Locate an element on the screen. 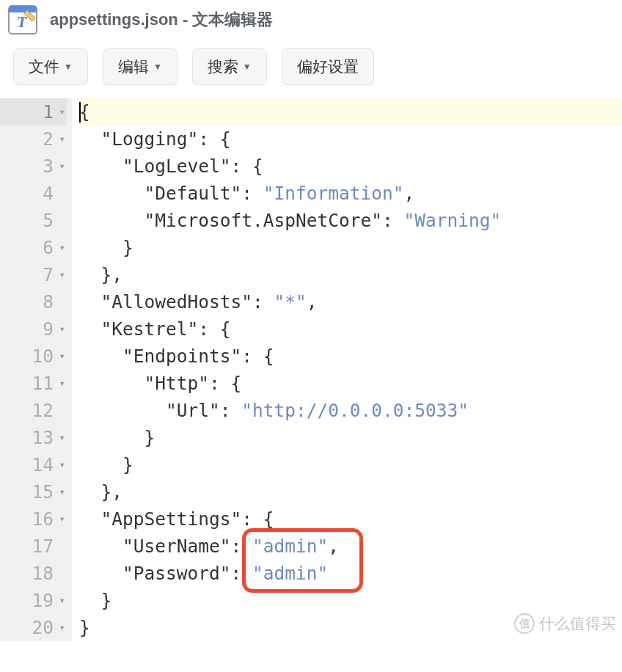  gutter-row: 13▾ is located at coordinates (34, 437).